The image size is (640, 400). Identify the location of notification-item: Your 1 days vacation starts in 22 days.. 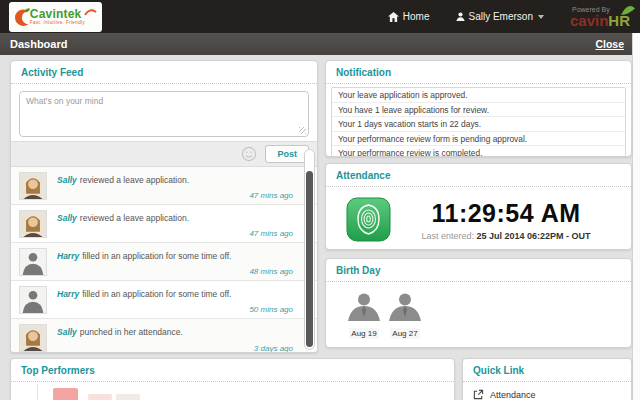
(478, 124).